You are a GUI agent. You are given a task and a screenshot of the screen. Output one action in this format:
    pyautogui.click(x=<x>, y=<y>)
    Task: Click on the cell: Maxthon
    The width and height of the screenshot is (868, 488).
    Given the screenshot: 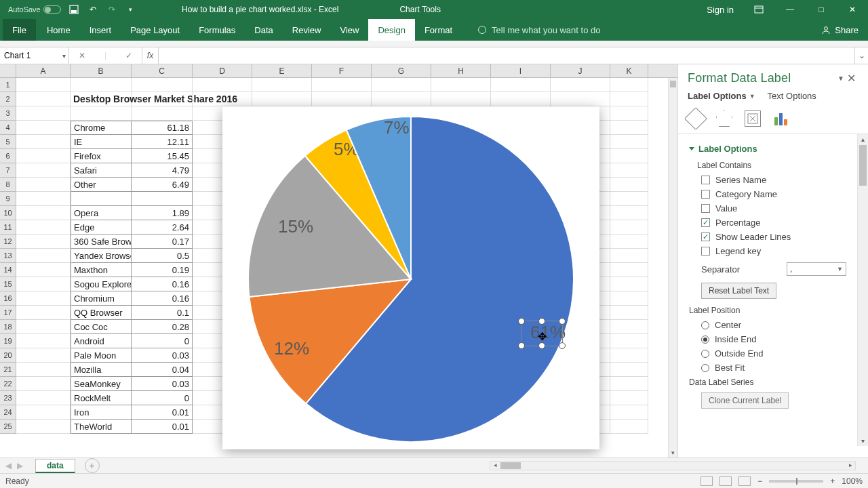 What is the action you would take?
    pyautogui.click(x=101, y=270)
    